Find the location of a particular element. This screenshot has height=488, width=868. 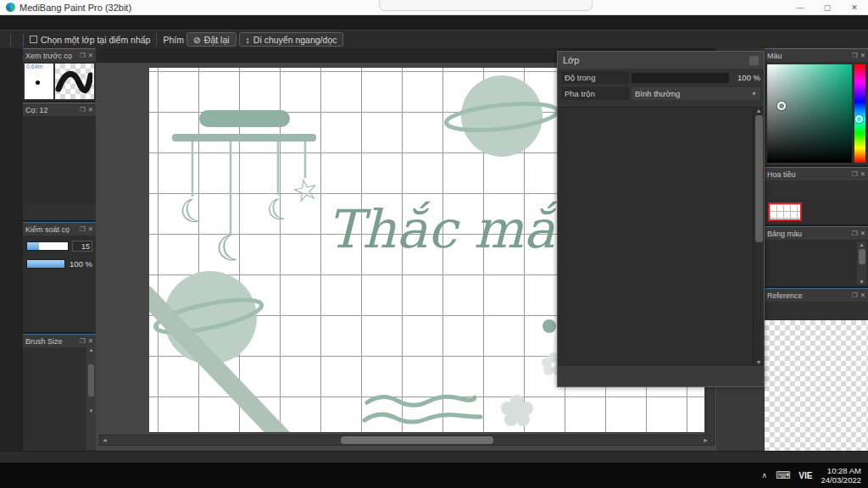

brush-list is located at coordinates (59, 159).